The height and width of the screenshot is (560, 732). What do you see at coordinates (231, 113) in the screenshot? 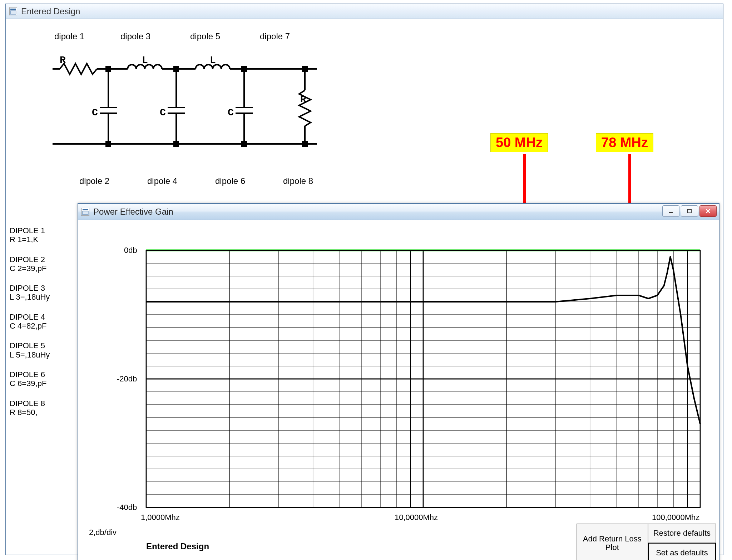
I see `label-C3: C` at bounding box center [231, 113].